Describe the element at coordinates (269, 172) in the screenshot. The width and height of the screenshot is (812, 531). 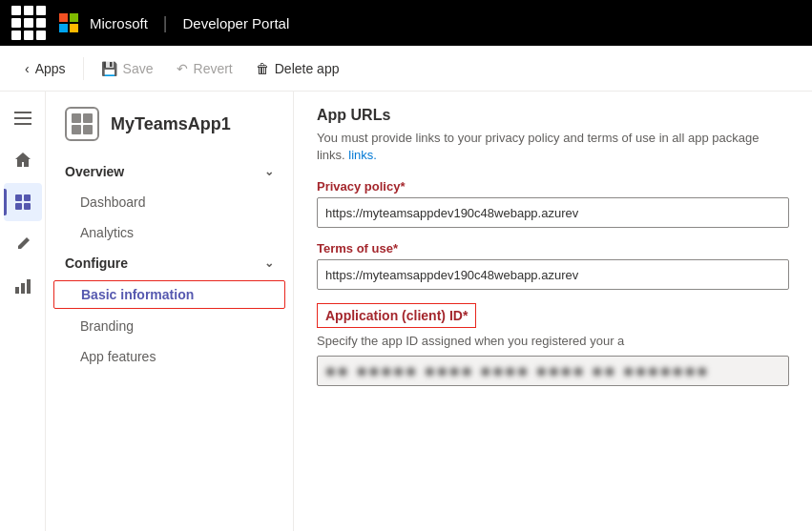
I see `overview-chevron-icon: ⌄` at that location.